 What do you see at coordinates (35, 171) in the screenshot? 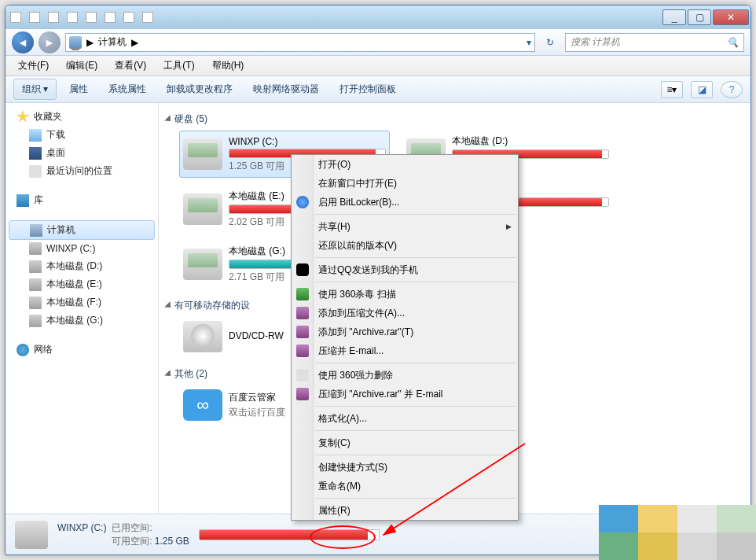
I see `recent-icon` at bounding box center [35, 171].